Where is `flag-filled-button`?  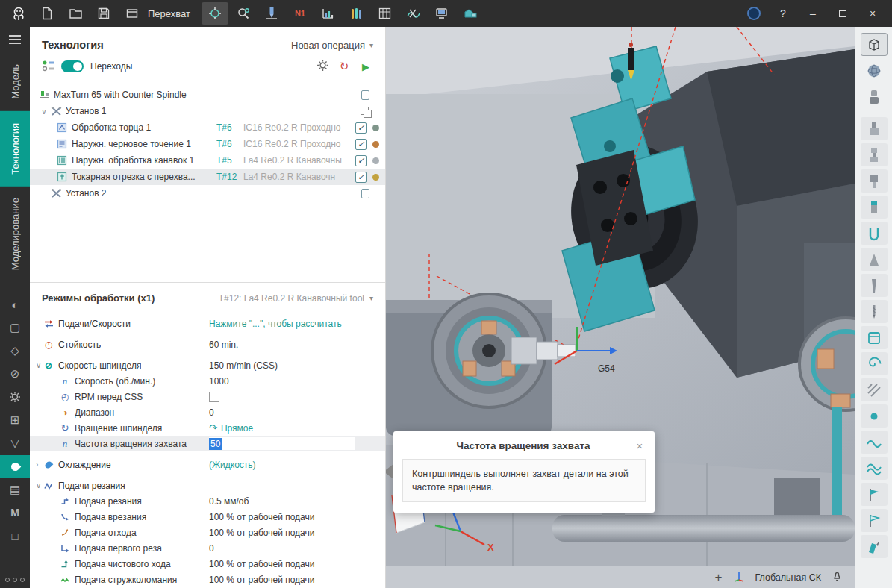 flag-filled-button is located at coordinates (874, 494).